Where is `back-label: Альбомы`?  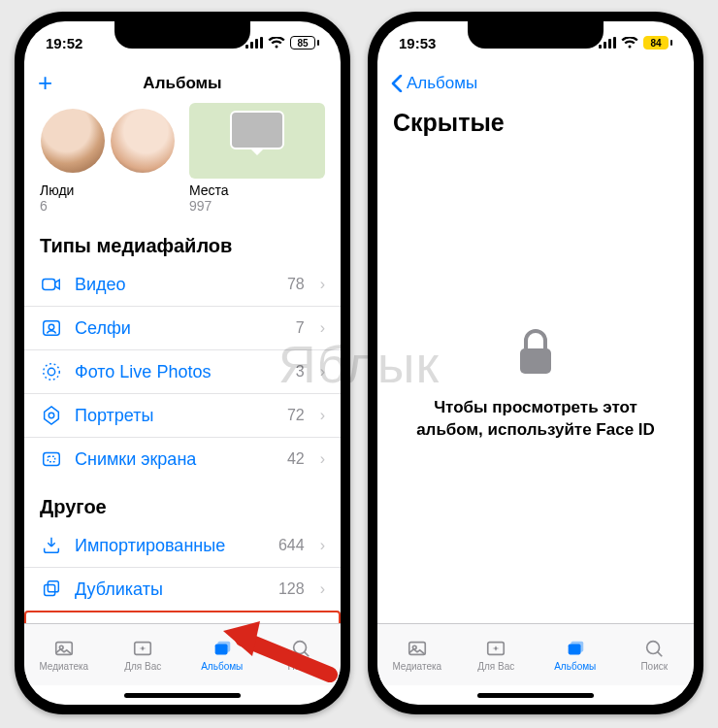
back-label: Альбомы is located at coordinates (442, 83).